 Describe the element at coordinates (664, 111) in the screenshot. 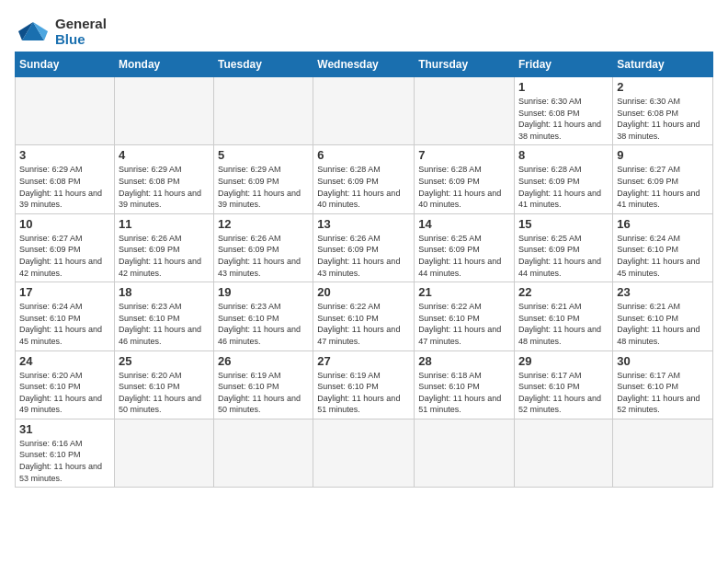

I see `calendar-day-cell: 2Sunrise: 6:30 AM Sunset: 6:08 PM Daylig…` at that location.